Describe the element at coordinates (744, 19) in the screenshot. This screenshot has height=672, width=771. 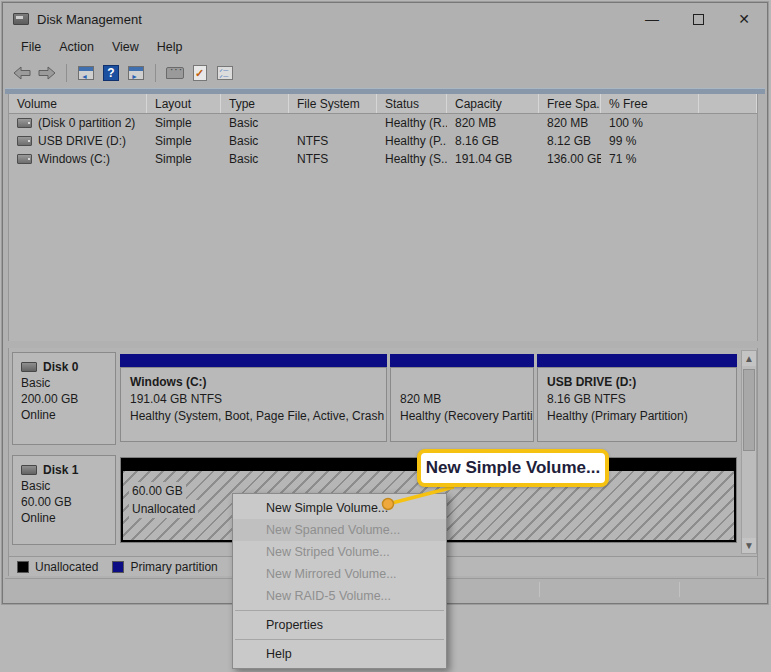
I see `close-button: ✕` at that location.